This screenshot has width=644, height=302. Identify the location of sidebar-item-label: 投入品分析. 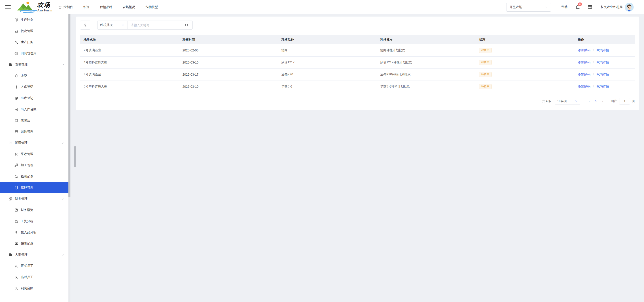
(28, 232).